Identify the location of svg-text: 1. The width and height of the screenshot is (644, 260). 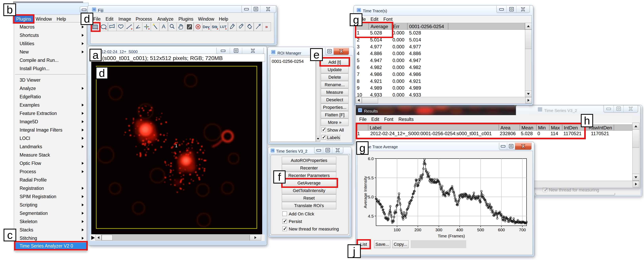
(176, 146).